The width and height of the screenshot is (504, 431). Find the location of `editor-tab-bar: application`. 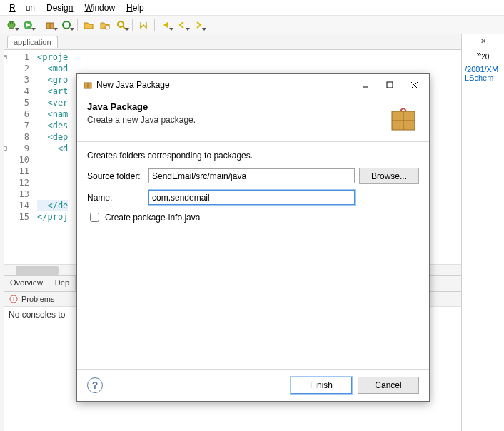

editor-tab-bar: application is located at coordinates (233, 42).